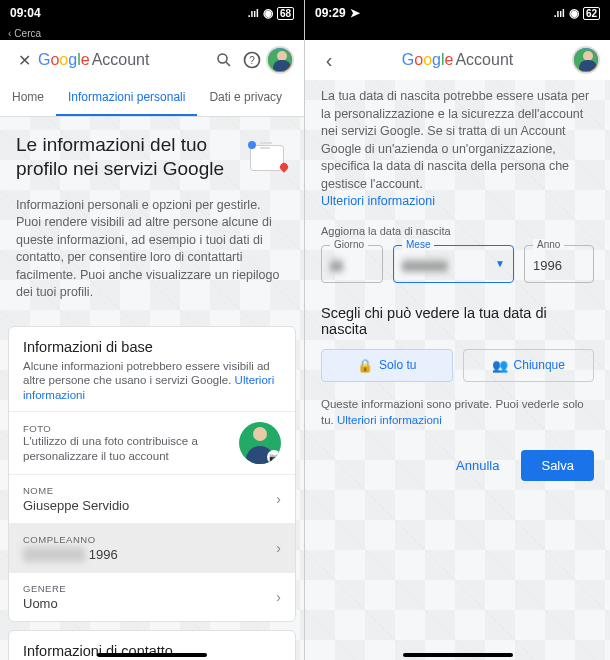 The image size is (610, 660). What do you see at coordinates (152, 33) in the screenshot?
I see `nav-back-bar: ‹ Cerca` at bounding box center [152, 33].